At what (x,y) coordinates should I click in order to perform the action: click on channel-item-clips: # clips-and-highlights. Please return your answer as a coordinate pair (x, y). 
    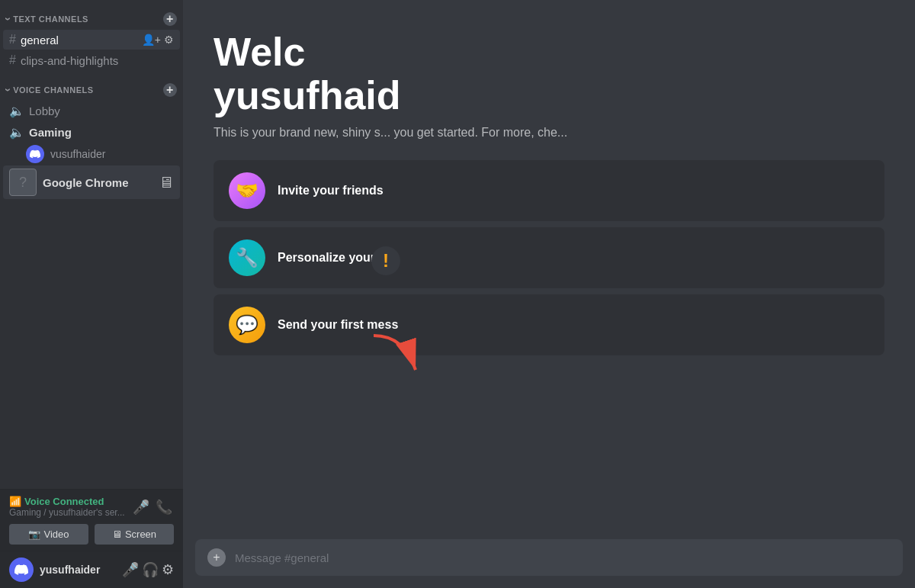
    Looking at the image, I should click on (92, 60).